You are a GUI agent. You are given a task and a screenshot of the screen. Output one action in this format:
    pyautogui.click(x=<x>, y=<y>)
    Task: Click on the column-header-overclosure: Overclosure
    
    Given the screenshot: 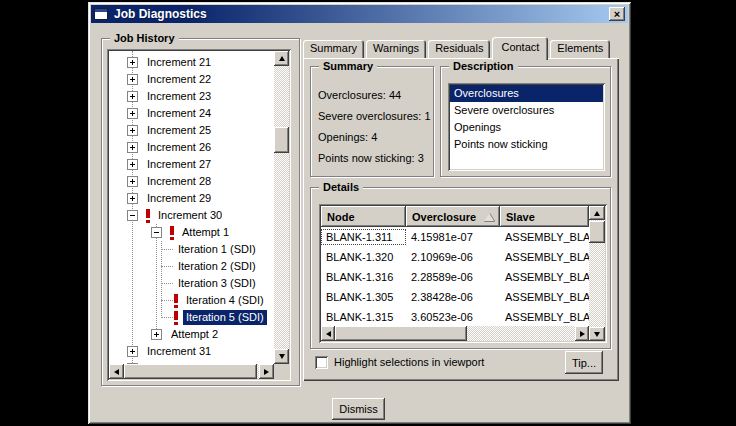 What is the action you would take?
    pyautogui.click(x=453, y=216)
    